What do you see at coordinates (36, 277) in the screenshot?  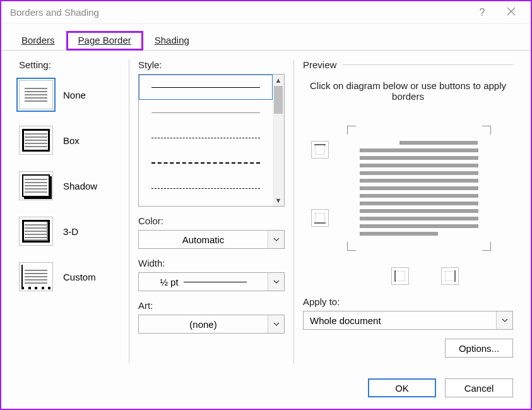 I see `setting-custom-icon` at bounding box center [36, 277].